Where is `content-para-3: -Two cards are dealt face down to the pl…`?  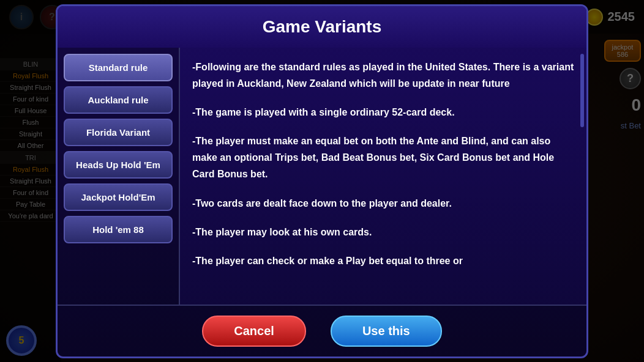 content-para-3: -Two cards are dealt face down to the pl… is located at coordinates (383, 203).